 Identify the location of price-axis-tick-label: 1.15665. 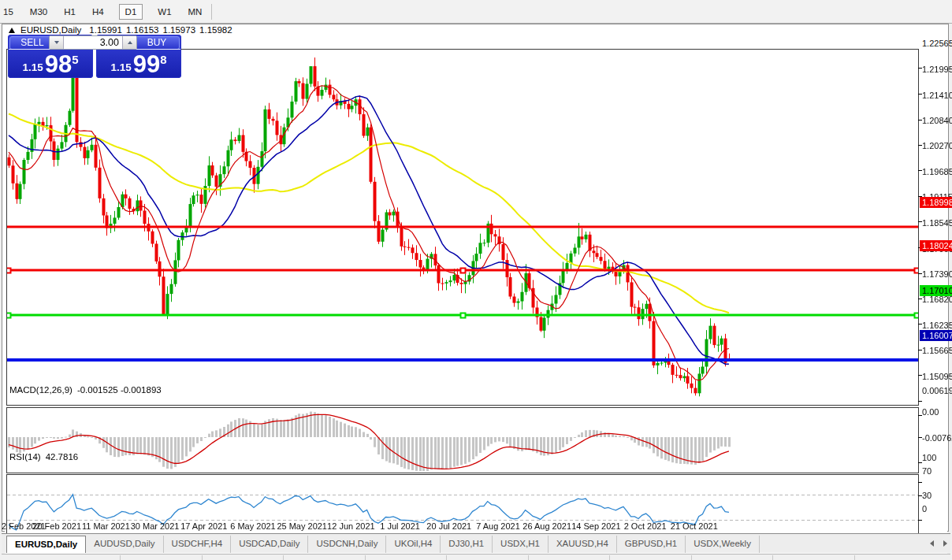
(937, 350).